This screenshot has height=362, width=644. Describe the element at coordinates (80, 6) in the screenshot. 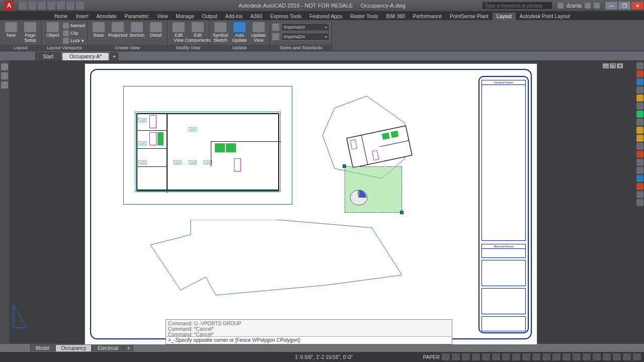

I see `qat-redo-icon` at that location.